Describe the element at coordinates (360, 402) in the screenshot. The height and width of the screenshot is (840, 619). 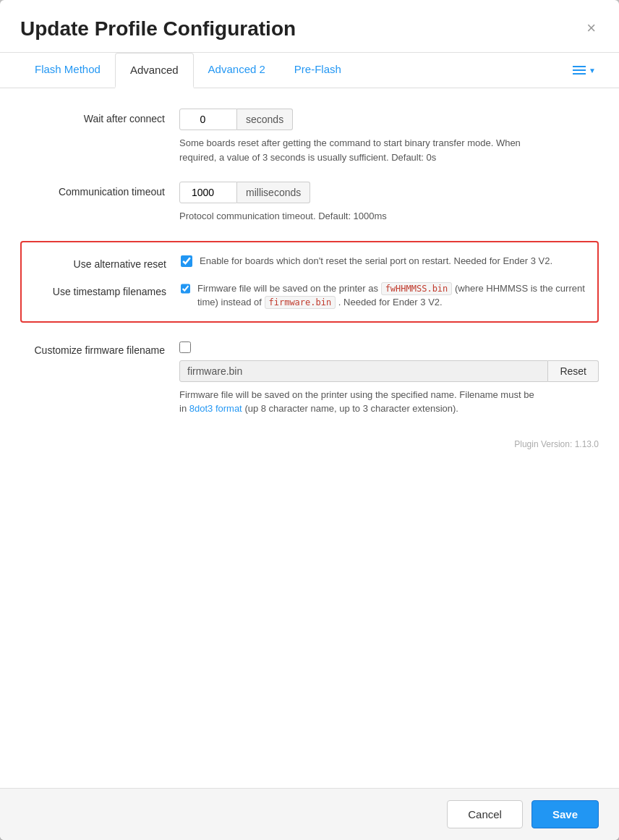
I see `customize-filename-help: Firmware file will be saved on the print…` at that location.